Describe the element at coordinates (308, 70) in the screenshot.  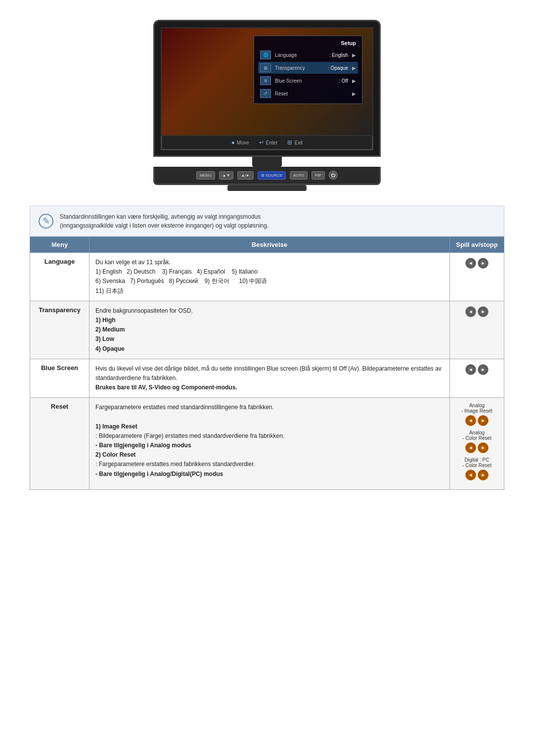
I see `osd-menu: Setup 🌐 Language : English ▶ ▦ Transpare…` at that location.